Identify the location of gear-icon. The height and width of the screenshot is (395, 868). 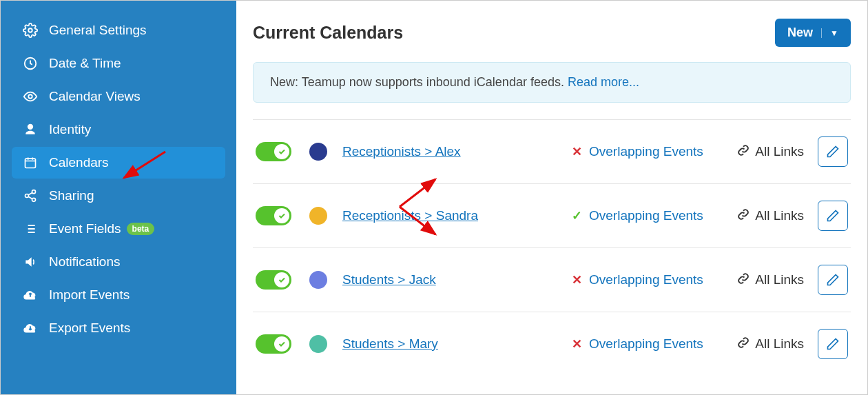
(30, 30).